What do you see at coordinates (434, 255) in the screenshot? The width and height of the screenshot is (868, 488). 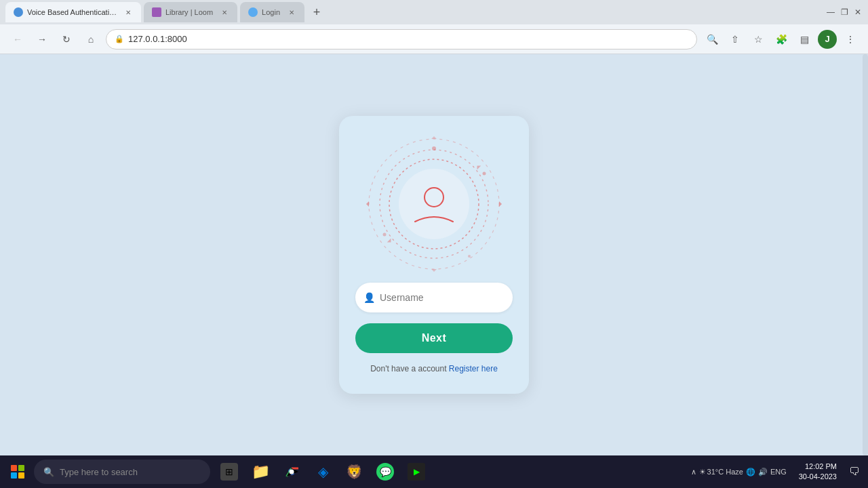 I see `login-card: 👤 Next Don't have a account Register her…` at bounding box center [434, 255].